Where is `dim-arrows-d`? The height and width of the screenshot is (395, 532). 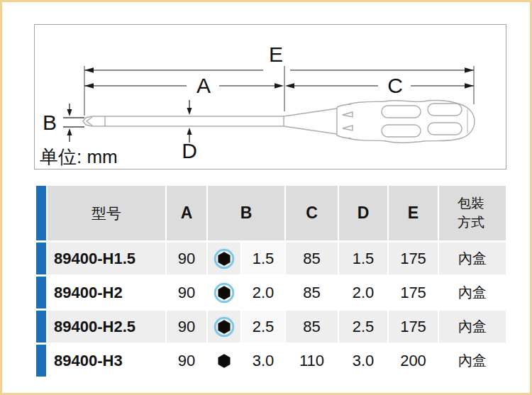 dim-arrows-d is located at coordinates (190, 121).